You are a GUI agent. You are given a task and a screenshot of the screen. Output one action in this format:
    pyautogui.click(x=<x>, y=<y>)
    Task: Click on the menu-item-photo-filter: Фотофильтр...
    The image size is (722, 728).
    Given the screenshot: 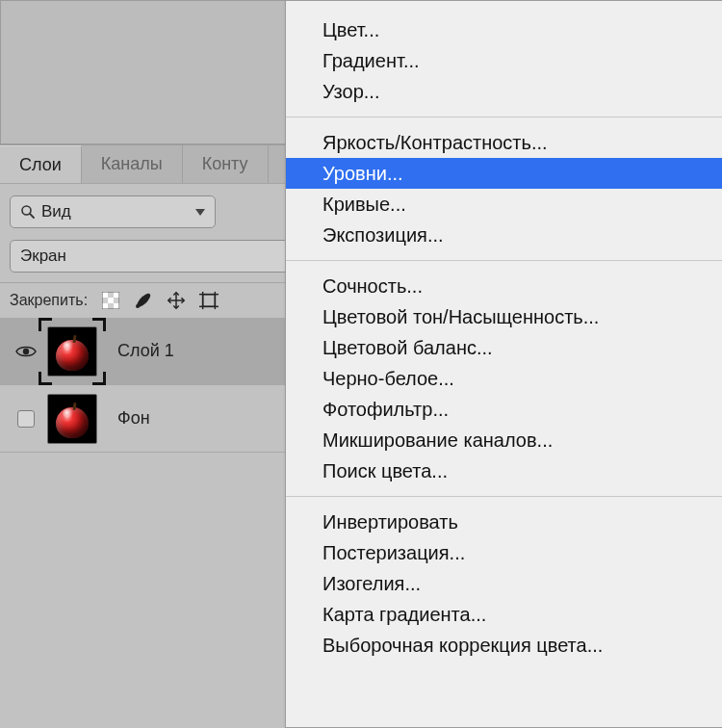 What is the action you would take?
    pyautogui.click(x=504, y=409)
    